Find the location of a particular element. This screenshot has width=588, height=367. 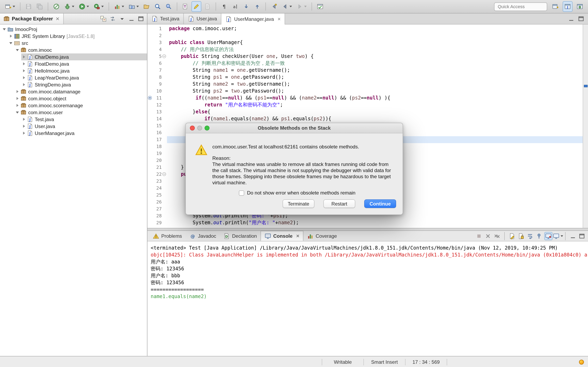

terminate-button is located at coordinates (479, 236).